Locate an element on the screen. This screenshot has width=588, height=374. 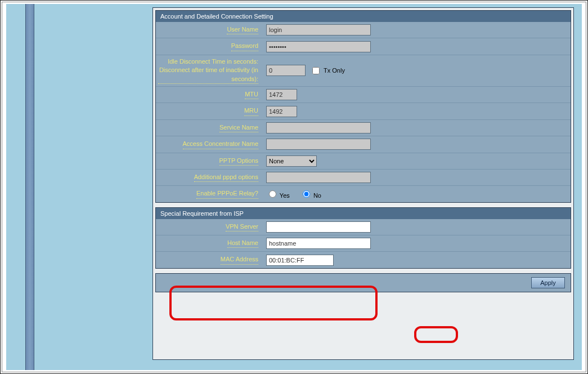
apply-button: Apply is located at coordinates (548, 283).